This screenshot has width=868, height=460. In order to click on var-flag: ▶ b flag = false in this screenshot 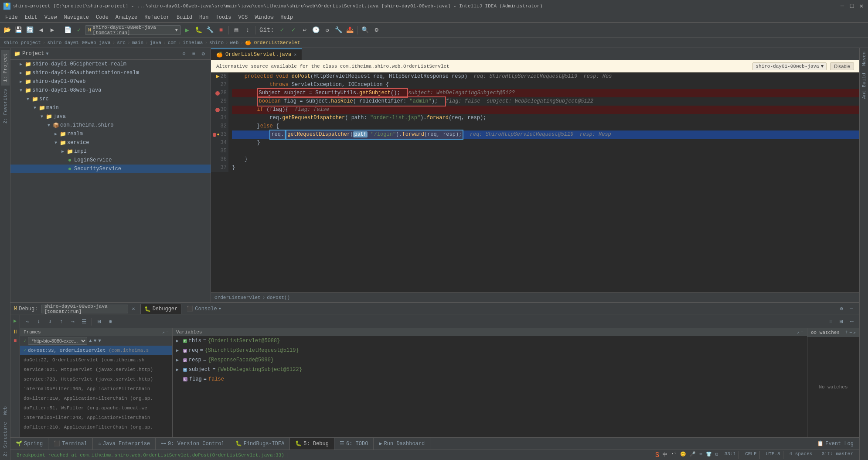, I will do `click(490, 379)`.